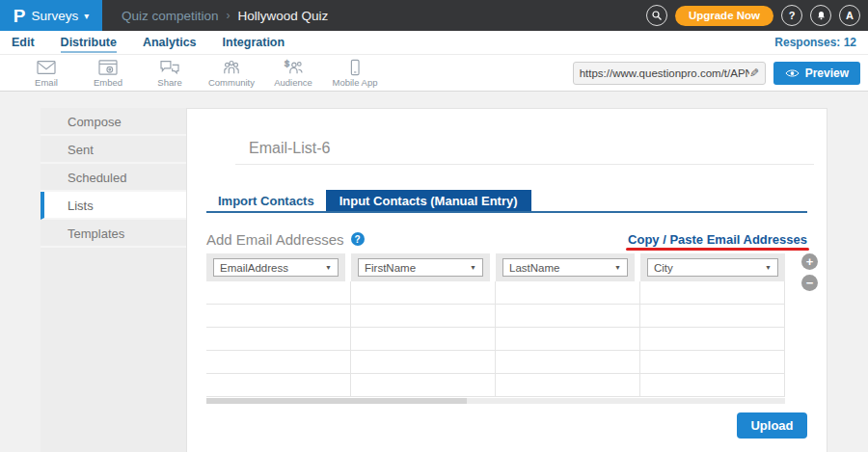 This screenshot has height=452, width=868. What do you see at coordinates (114, 121) in the screenshot?
I see `sidebar-item-compose: Compose` at bounding box center [114, 121].